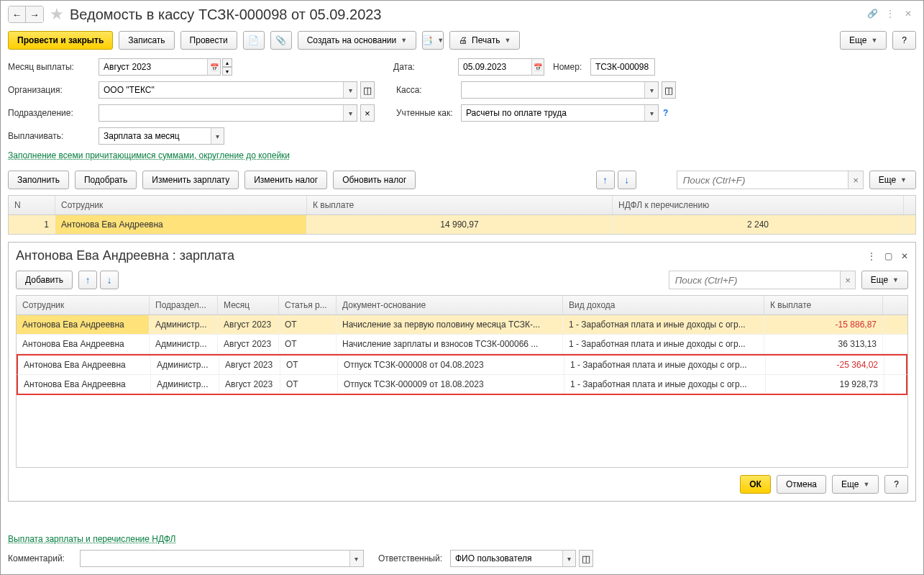 The width and height of the screenshot is (924, 575). I want to click on detail-help-button: ?, so click(896, 484).